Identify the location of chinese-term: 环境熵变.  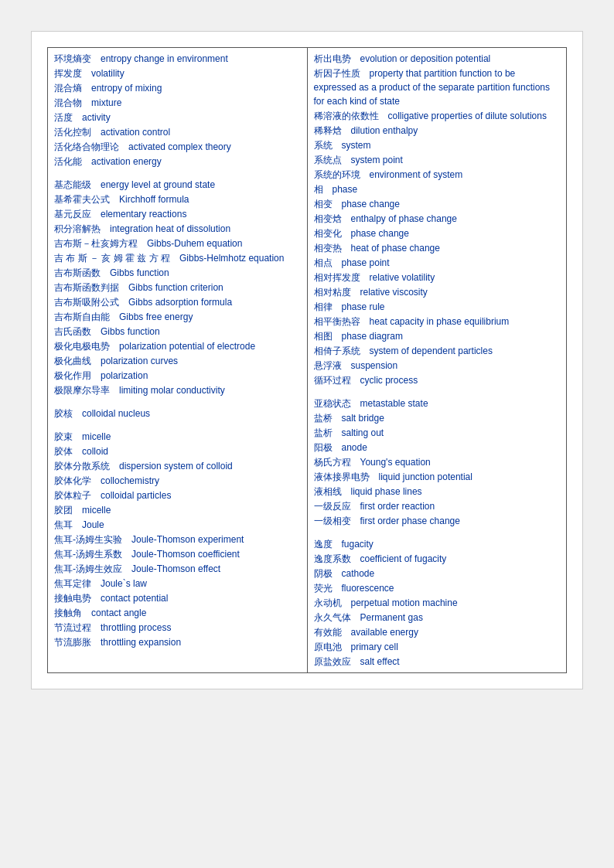
(77, 59).